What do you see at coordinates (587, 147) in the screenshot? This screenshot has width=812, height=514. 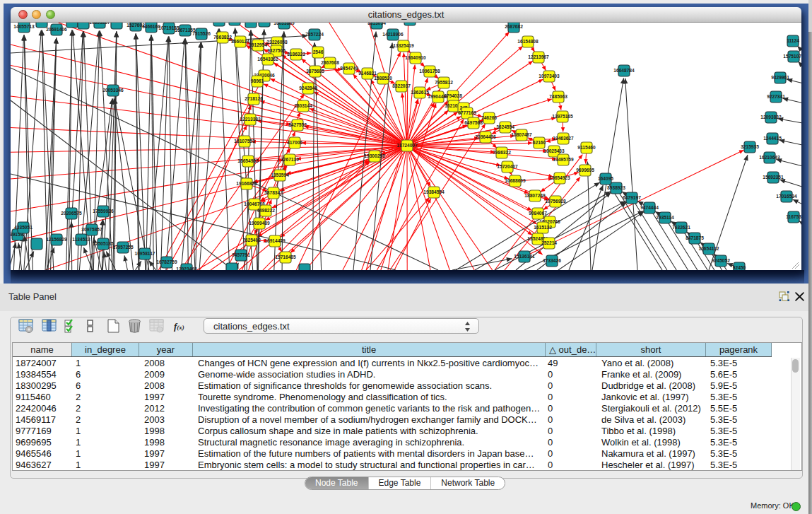 I see `svg-text: 9115460` at bounding box center [587, 147].